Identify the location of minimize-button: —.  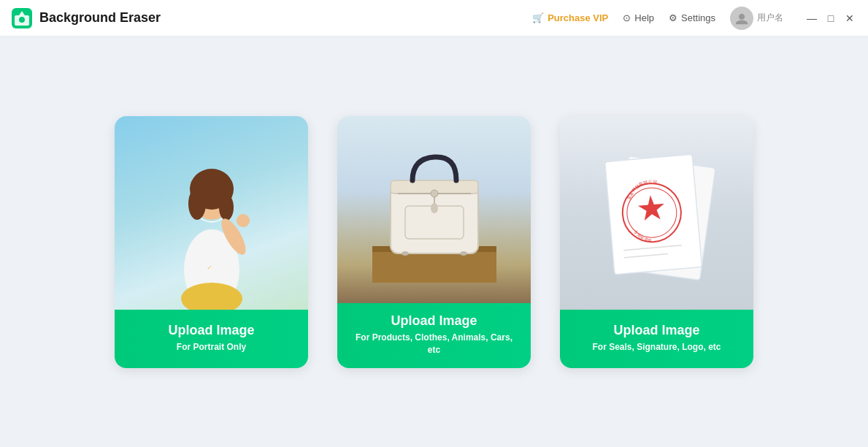
(812, 18).